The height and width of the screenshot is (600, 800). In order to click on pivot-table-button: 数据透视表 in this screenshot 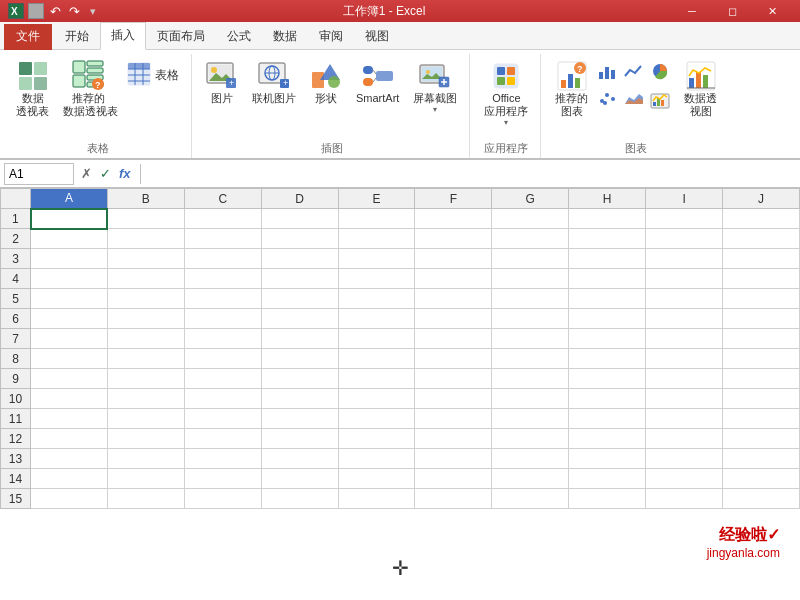, I will do `click(32, 89)`.